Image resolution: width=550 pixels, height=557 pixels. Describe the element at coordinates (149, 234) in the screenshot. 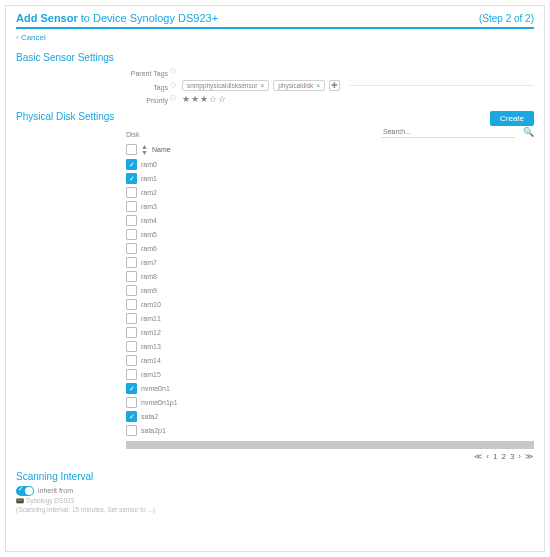

I see `row-label: ram5` at that location.